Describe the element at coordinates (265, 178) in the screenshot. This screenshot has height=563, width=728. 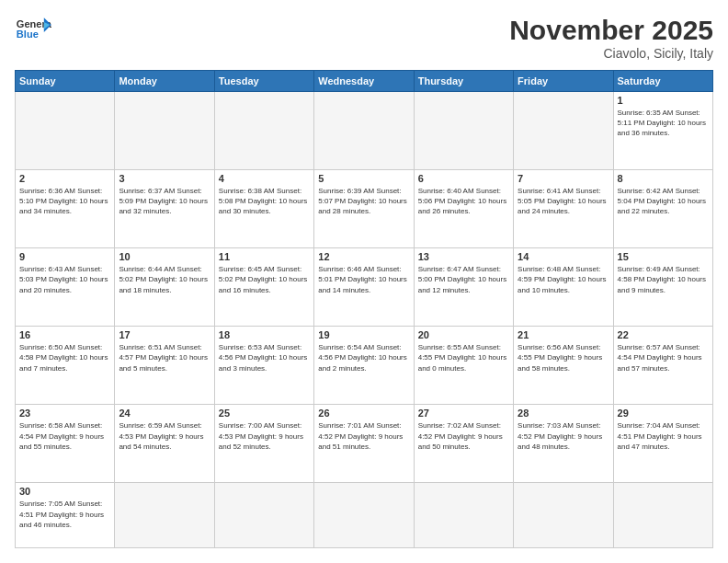
I see `day-number: 4` at that location.